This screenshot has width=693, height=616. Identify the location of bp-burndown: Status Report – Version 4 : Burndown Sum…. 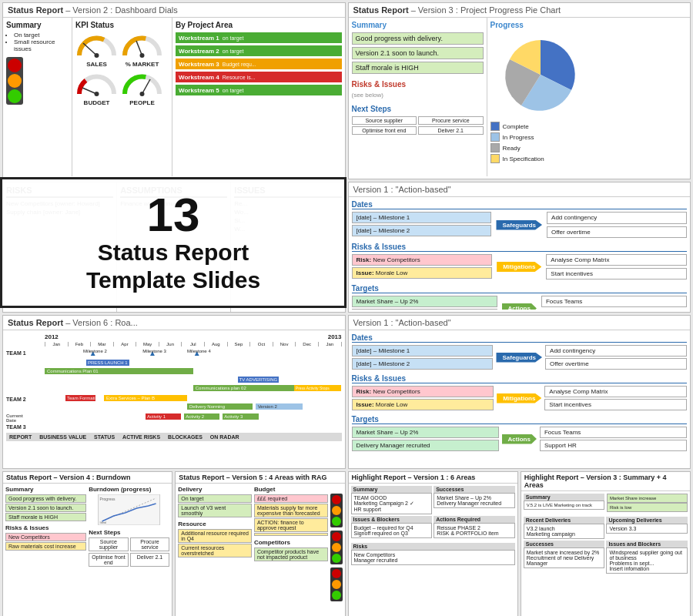
(88, 544).